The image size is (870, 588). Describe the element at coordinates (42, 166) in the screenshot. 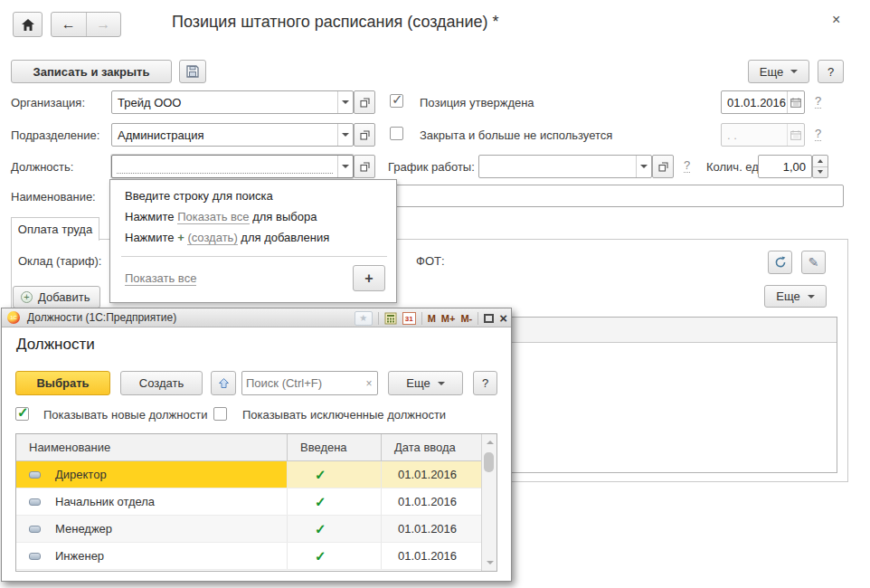

I see `position-label: Должность:` at that location.